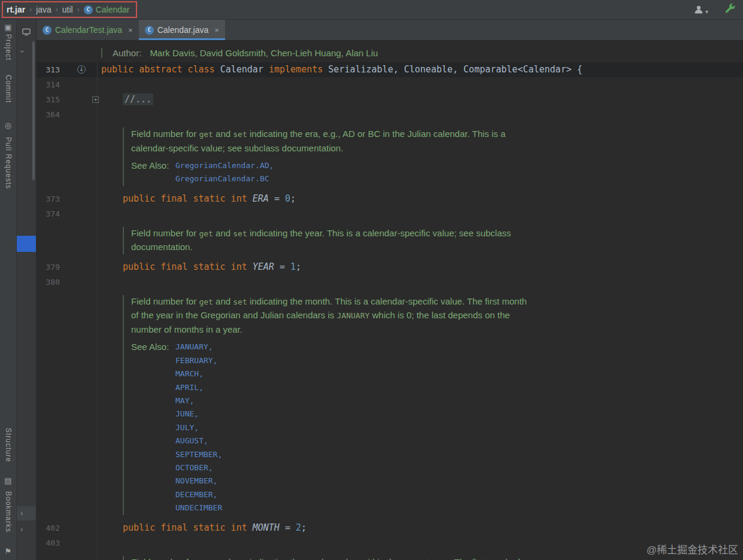 This screenshot has height=560, width=743. I want to click on wrench-button, so click(730, 10).